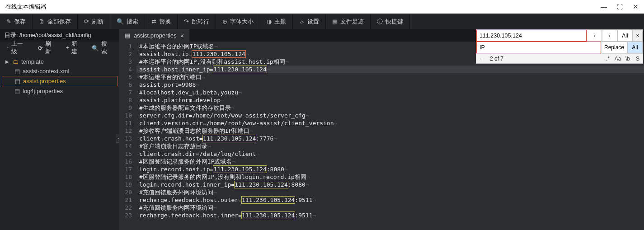  I want to click on search-status: 2 of 7, so click(545, 59).